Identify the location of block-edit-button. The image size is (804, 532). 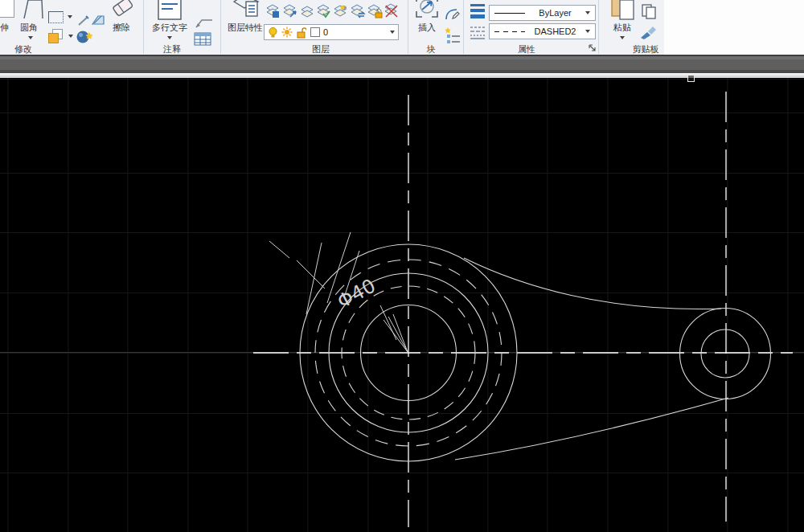
(452, 14).